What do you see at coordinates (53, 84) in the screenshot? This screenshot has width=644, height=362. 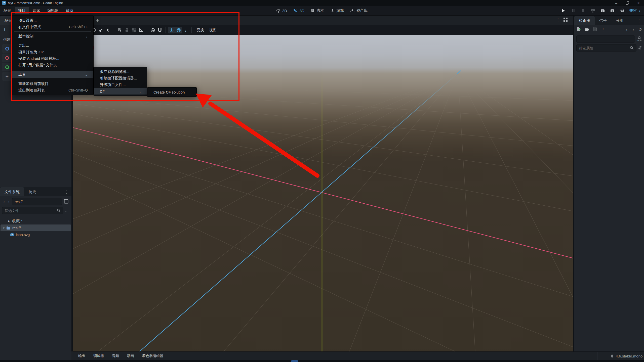 I see `menu-item-reload-project: 重新加载当前项目` at bounding box center [53, 84].